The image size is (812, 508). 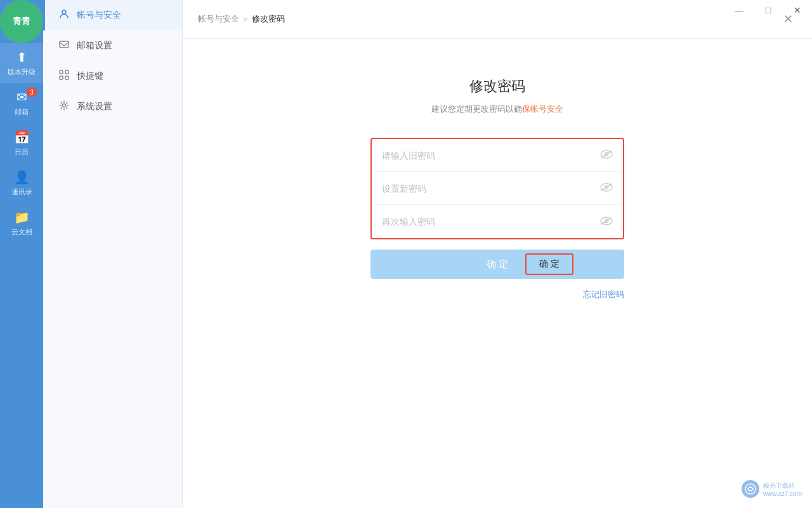 I want to click on sidebar-item-mailbox: 邮箱设置, so click(x=113, y=46).